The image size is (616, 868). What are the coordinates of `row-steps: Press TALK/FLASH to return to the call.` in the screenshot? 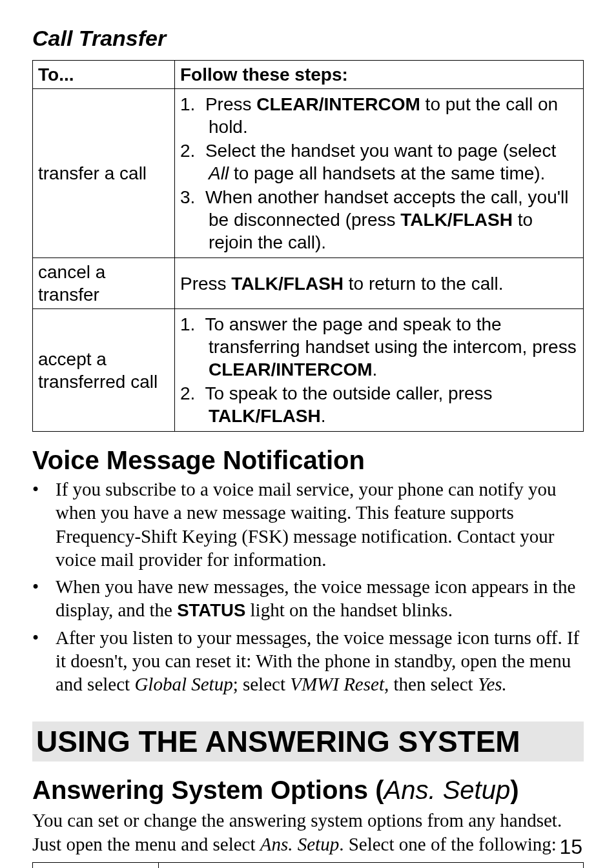 It's located at (380, 284).